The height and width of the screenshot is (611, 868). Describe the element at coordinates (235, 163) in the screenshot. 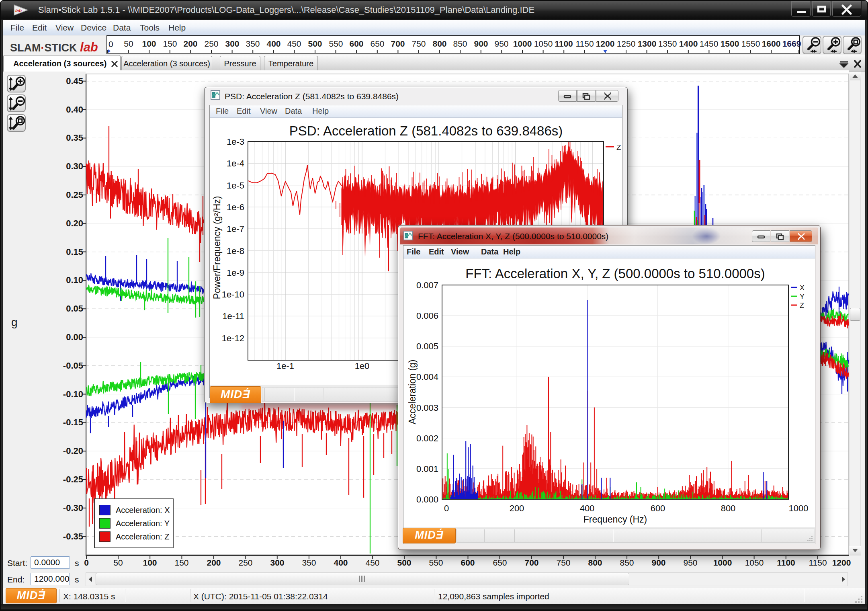

I see `svg-text: 1e-4` at that location.